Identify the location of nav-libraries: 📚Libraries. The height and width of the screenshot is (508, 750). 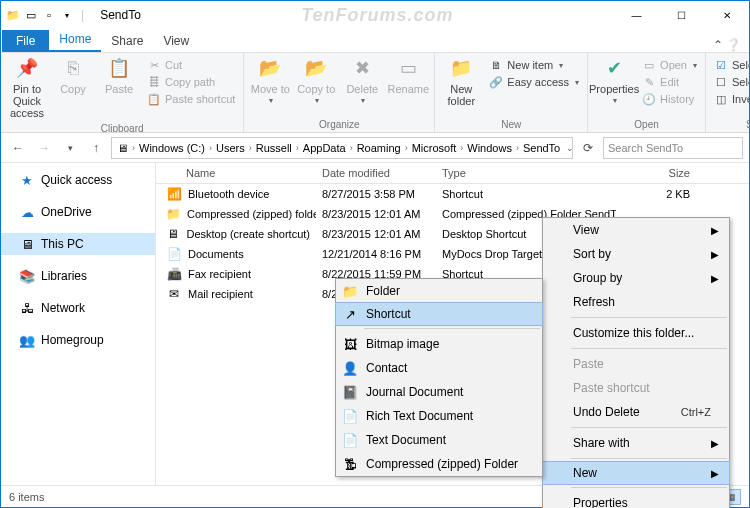
(78, 276).